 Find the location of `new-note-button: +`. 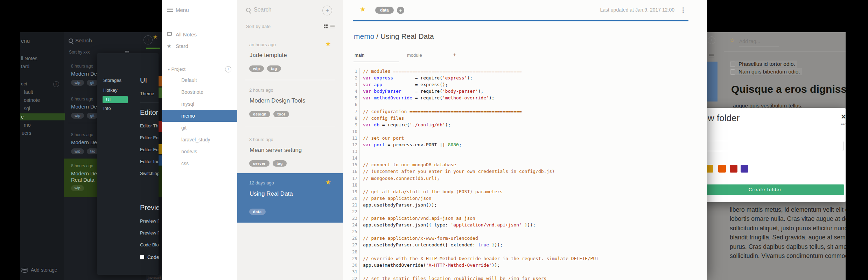

new-note-button: + is located at coordinates (327, 10).